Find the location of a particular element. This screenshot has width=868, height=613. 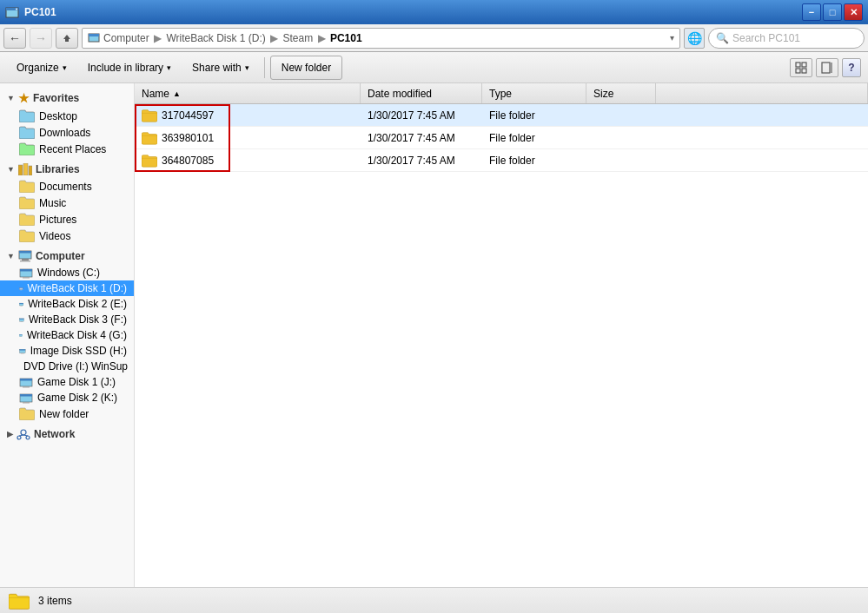

col-header-date: Date modified is located at coordinates (421, 94).